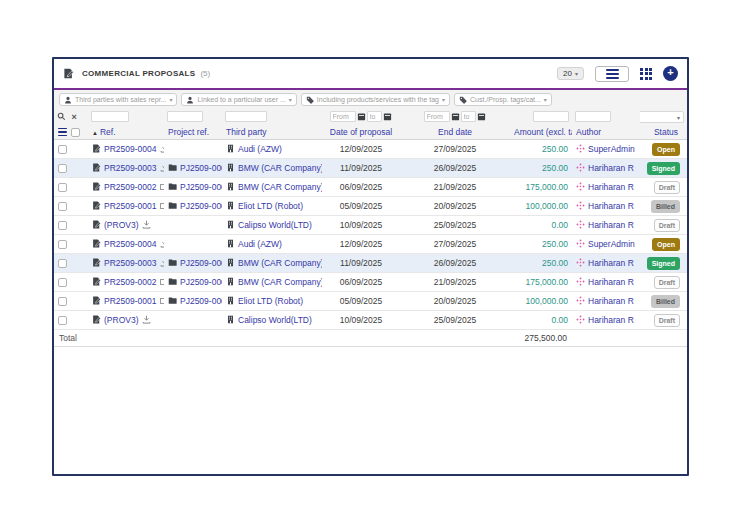 The image size is (743, 530). I want to click on status-badge: Draft, so click(667, 226).